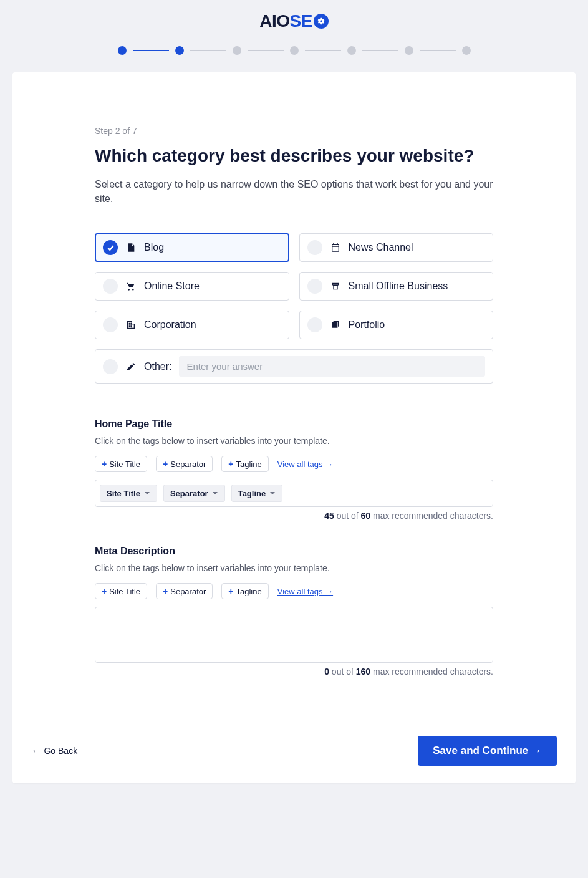 The width and height of the screenshot is (588, 878). Describe the element at coordinates (131, 325) in the screenshot. I see `building-icon` at that location.